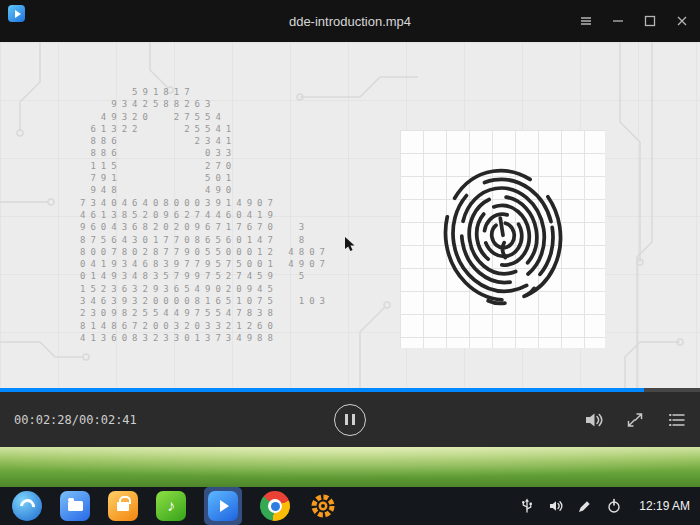  I want to click on volume-tray-button, so click(556, 506).